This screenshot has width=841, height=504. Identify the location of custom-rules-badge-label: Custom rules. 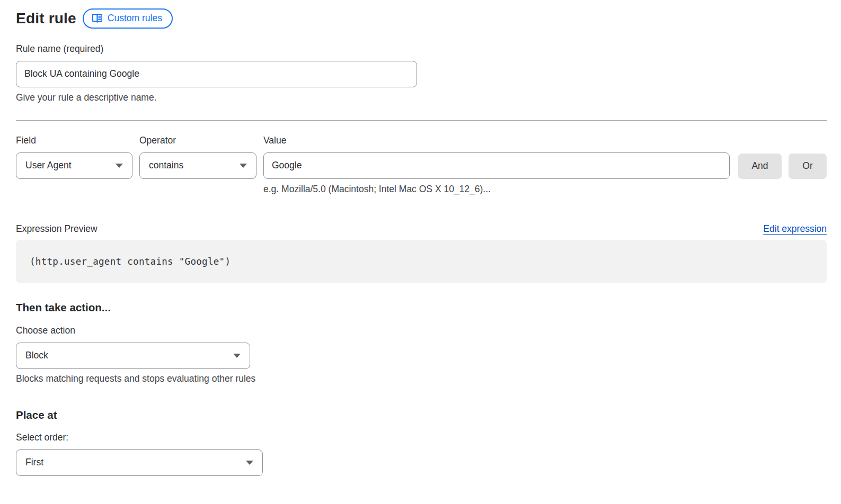
(135, 18).